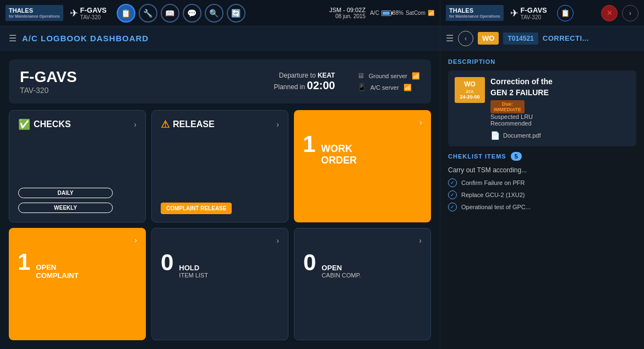  I want to click on complaint-arrow-icon: ›, so click(135, 240).